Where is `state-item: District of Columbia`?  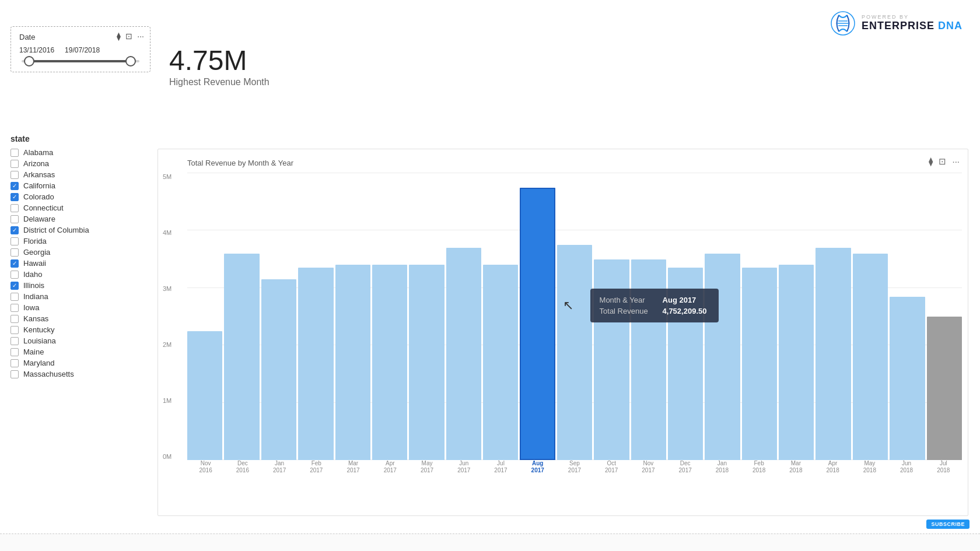 state-item: District of Columbia is located at coordinates (80, 230).